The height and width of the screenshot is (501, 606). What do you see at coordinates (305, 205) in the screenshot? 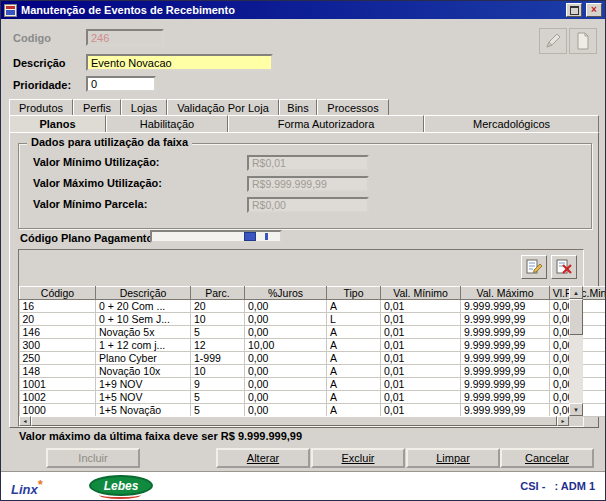
I see `faixa-field-row: Valor Mínimo Parcela:R$0,00` at bounding box center [305, 205].